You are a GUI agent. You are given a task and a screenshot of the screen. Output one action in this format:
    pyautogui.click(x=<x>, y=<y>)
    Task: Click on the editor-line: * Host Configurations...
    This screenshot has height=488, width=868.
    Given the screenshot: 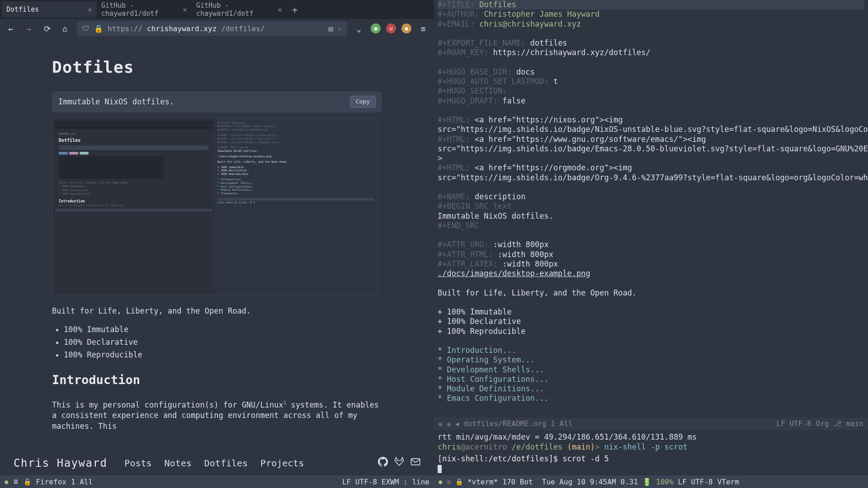 What is the action you would take?
    pyautogui.click(x=651, y=380)
    